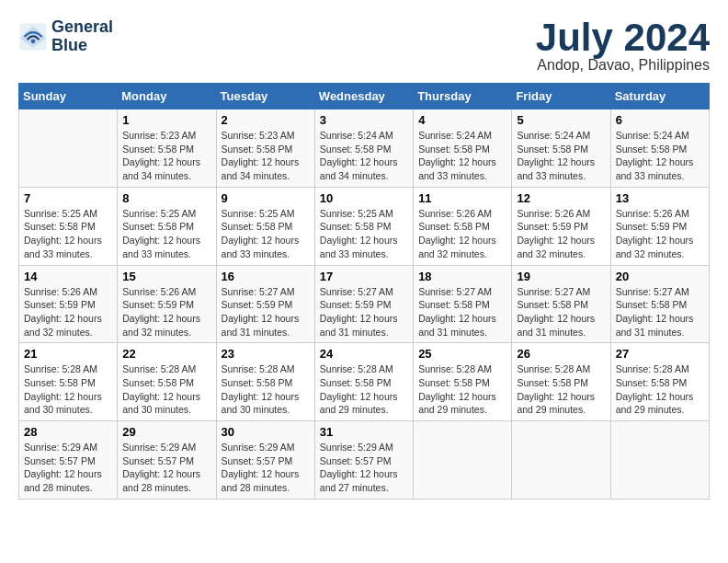 The height and width of the screenshot is (563, 728). I want to click on calendar-cell: 26Sunrise: 5:28 AMSunset: 5:58 PMDayligh…, so click(561, 383).